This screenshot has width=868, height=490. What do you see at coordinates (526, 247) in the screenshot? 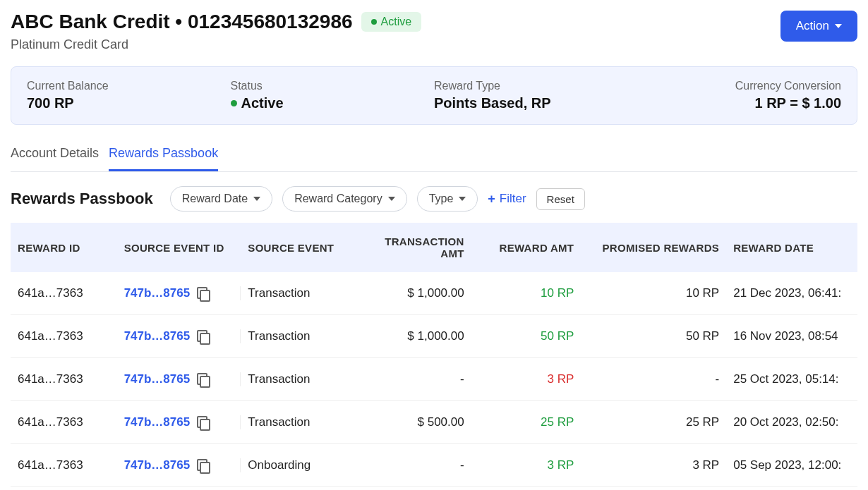
I see `col-reward-amt: REWARD AMT` at bounding box center [526, 247].